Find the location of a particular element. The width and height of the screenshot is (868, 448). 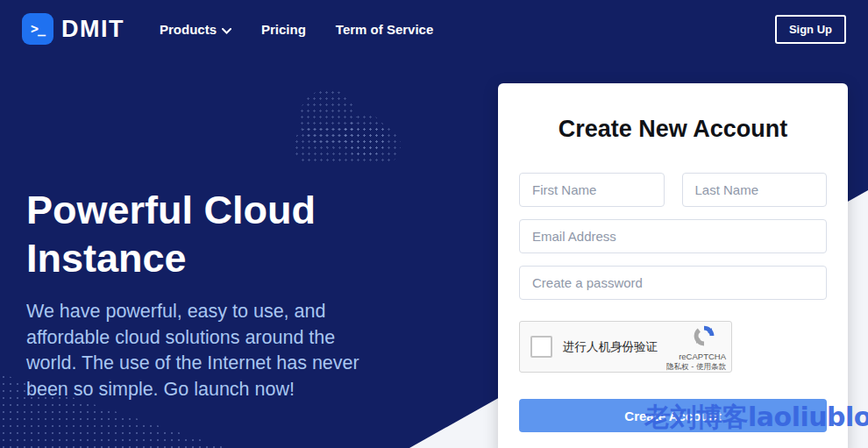

terminal-logo-icon: >_ is located at coordinates (38, 29).